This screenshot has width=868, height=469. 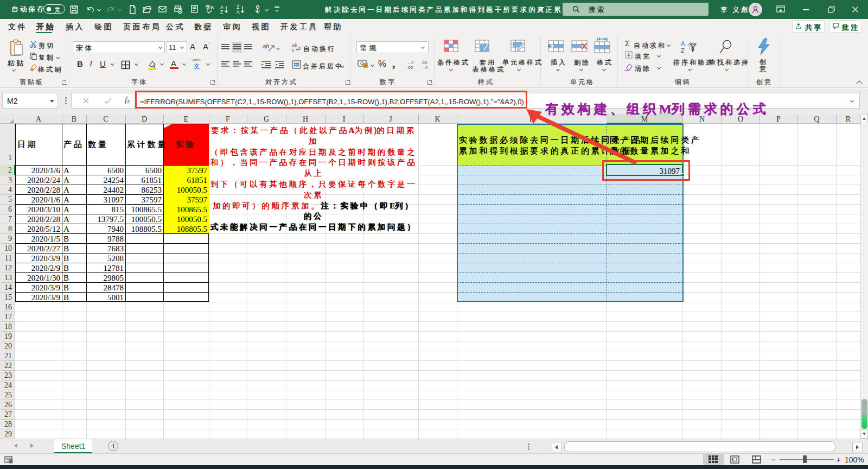 What do you see at coordinates (424, 67) in the screenshot?
I see `svg-text: →0` at bounding box center [424, 67].